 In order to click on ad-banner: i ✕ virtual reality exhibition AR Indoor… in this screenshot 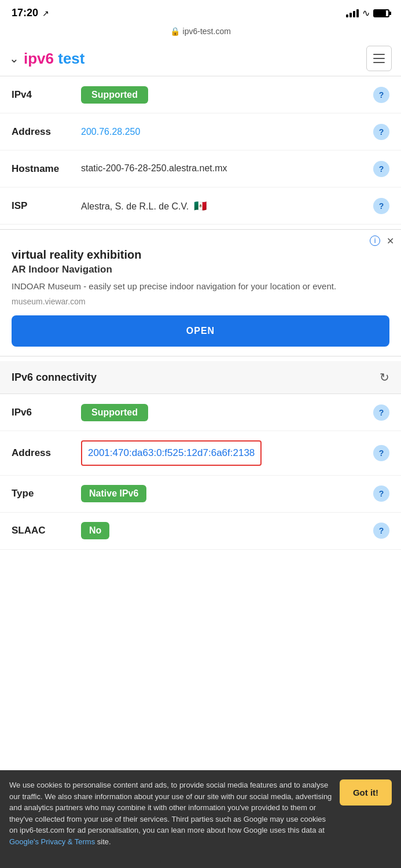, I will do `click(200, 293)`.